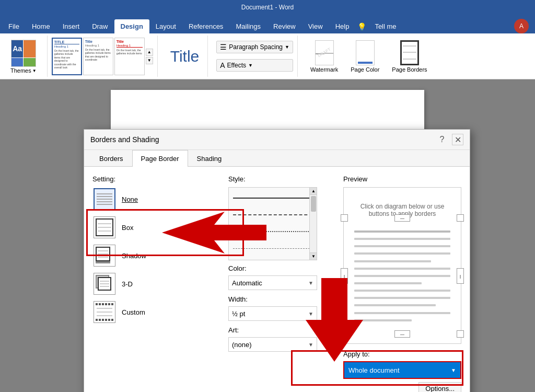  Describe the element at coordinates (155, 283) in the screenshot. I see `setting-panel: Setting: None` at that location.